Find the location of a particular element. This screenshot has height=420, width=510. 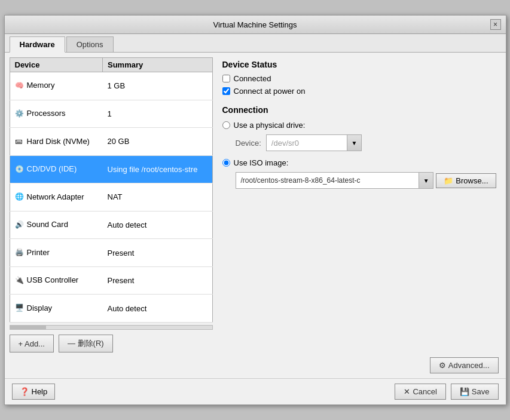

device-cell: 🖥️Display is located at coordinates (56, 308).